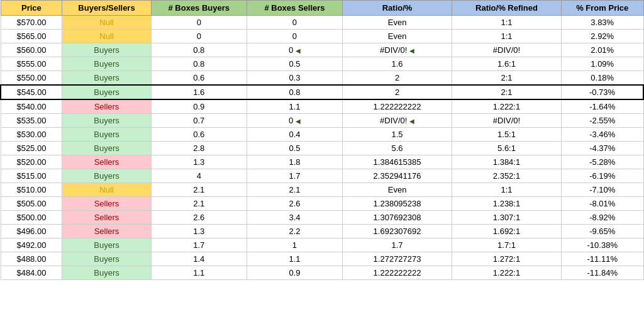 Image resolution: width=644 pixels, height=331 pixels. Describe the element at coordinates (199, 245) in the screenshot. I see `cell-boxes-buyers: 1.7` at that location.